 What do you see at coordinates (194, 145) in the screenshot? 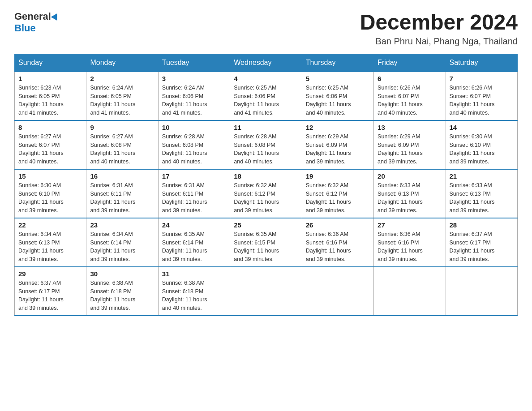
I see `calendar-cell: 10 Sunrise: 6:28 AMSunset: 6:08 PMDaylig…` at bounding box center [194, 145].